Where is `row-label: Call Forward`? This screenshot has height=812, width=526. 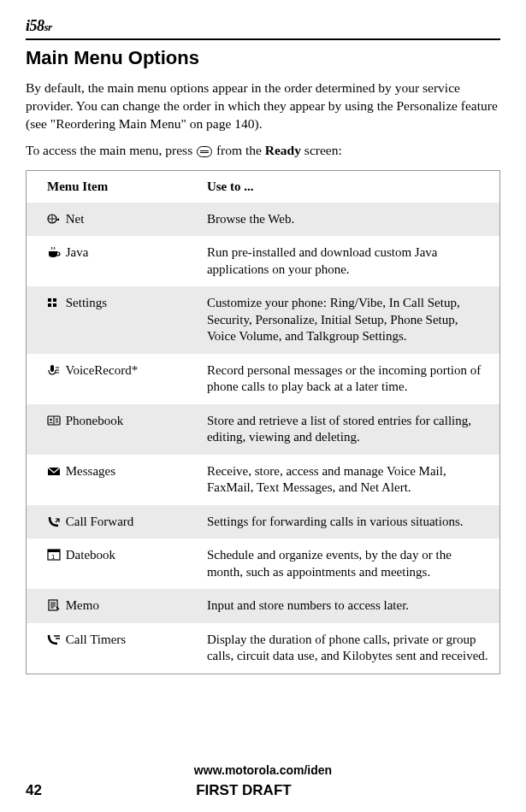
row-label: Call Forward is located at coordinates (100, 521).